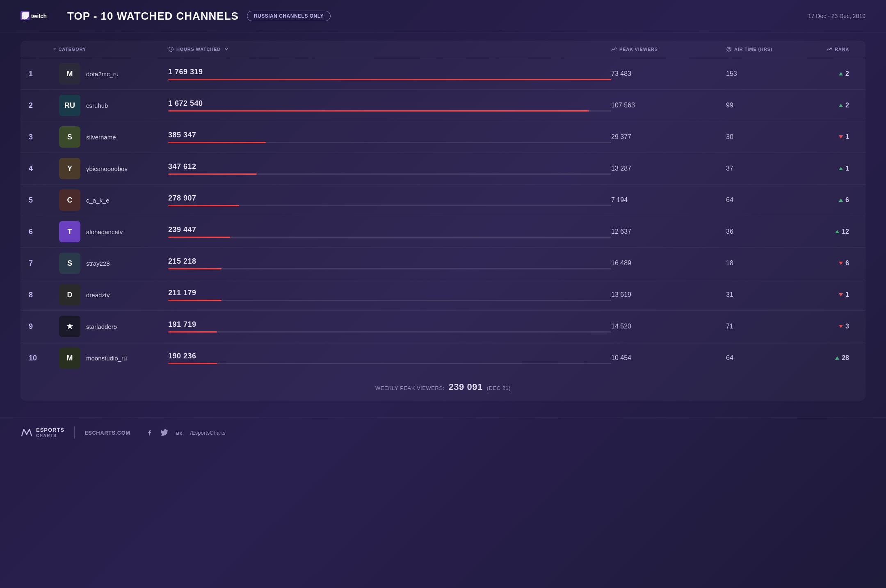 This screenshot has height=588, width=886. What do you see at coordinates (767, 105) in the screenshot?
I see `cell-airtime: 99` at bounding box center [767, 105].